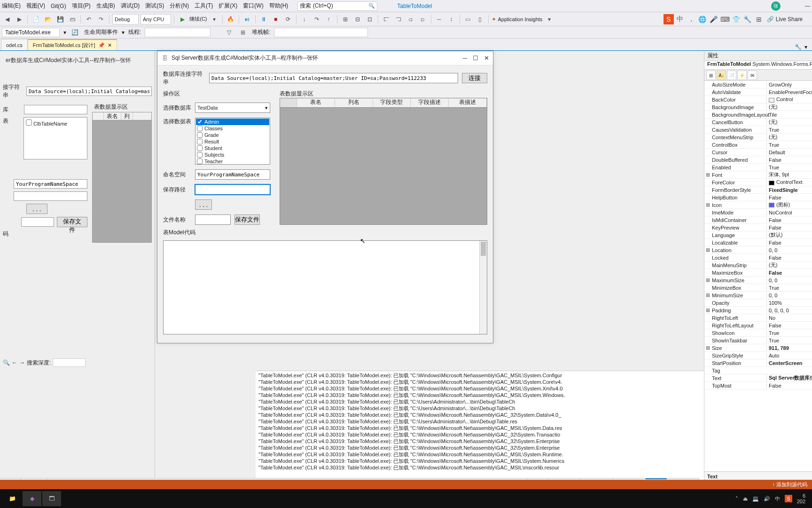  Describe the element at coordinates (75, 32) in the screenshot. I see `lifecycle-icon: 🔄` at that location.